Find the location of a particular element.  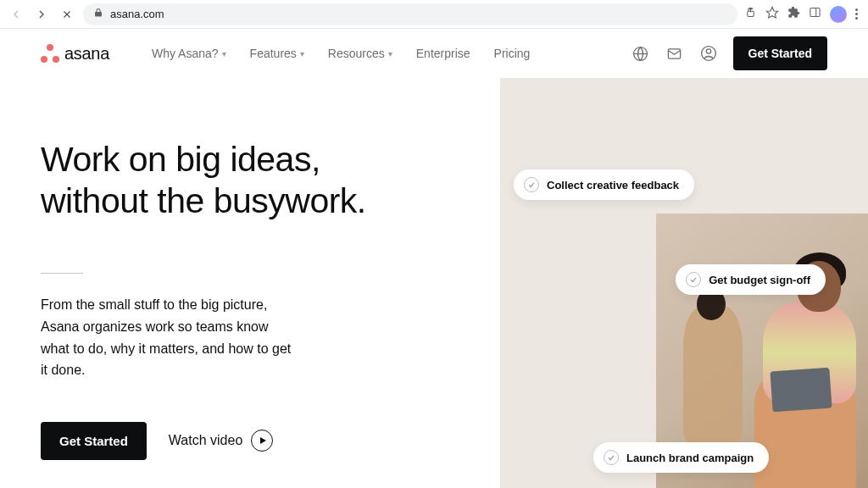

task-pill: Launch brand campaign is located at coordinates (682, 458).